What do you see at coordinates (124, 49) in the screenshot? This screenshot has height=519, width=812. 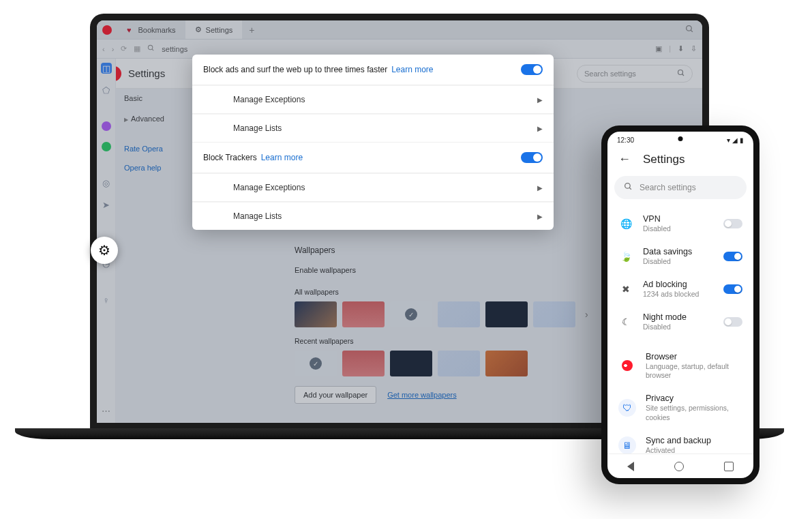 I see `reload-icon: ⟳` at bounding box center [124, 49].